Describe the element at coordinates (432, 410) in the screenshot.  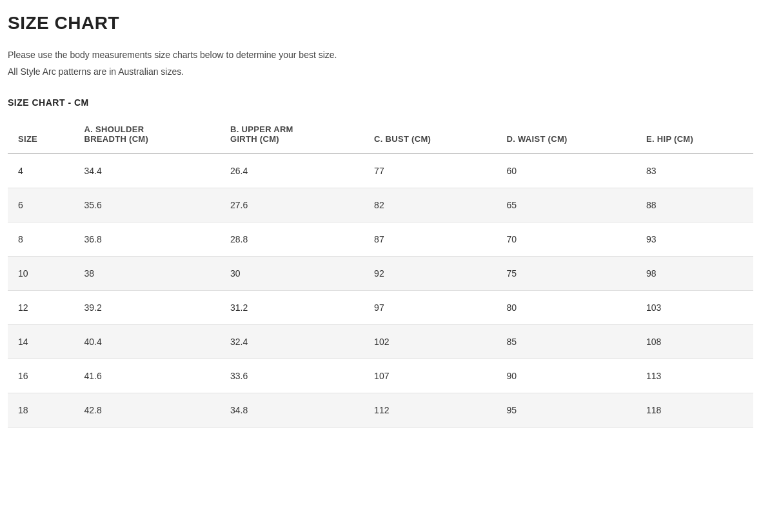
I see `cell-bust: 112` at that location.